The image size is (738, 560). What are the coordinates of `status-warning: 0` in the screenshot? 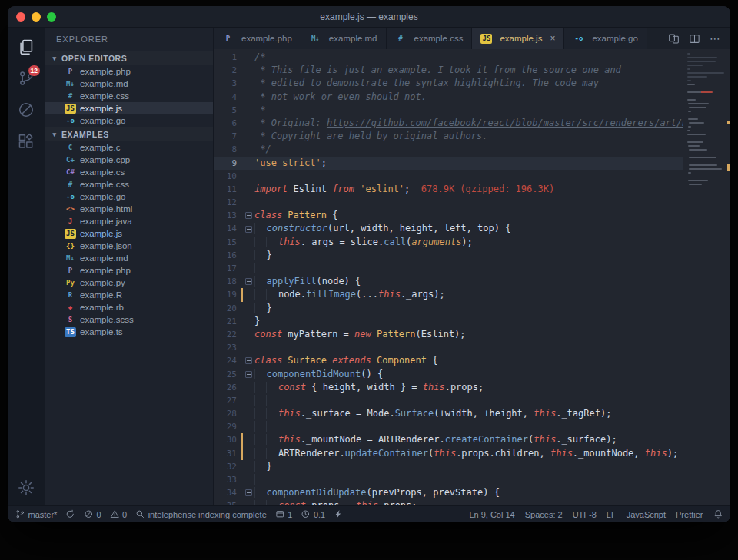 It's located at (118, 515).